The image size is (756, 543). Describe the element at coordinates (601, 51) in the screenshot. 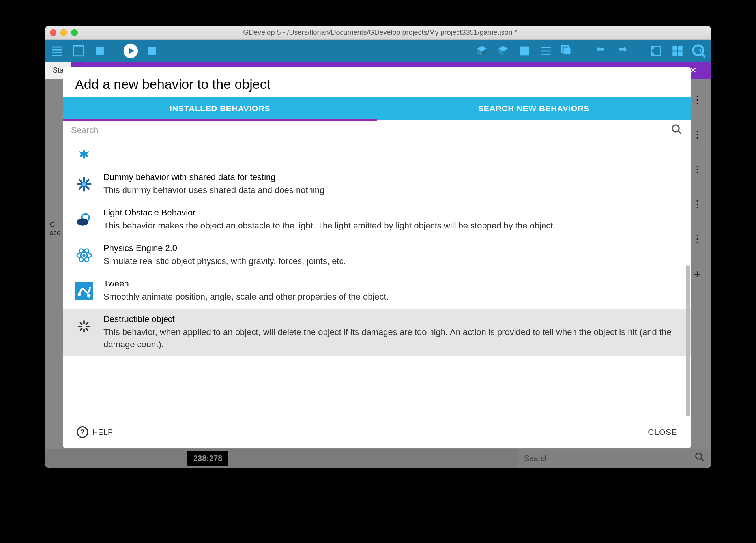

I see `undo-icon` at that location.